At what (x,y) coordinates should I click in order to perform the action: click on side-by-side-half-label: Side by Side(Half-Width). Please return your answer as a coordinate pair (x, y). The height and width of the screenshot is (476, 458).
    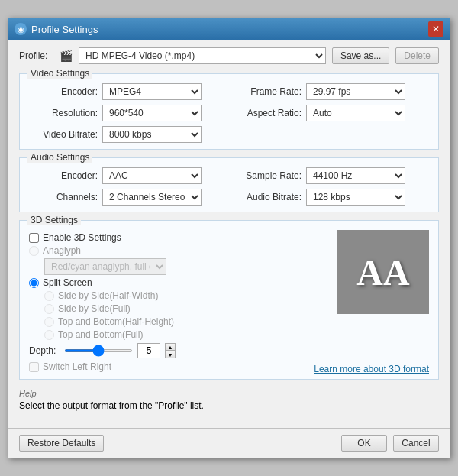
    Looking at the image, I should click on (108, 296).